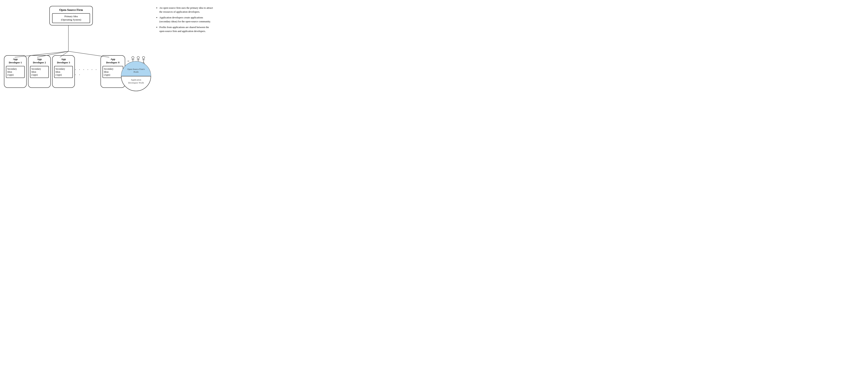 The image size is (868, 390). Describe the element at coordinates (136, 76) in the screenshot. I see `pie-chart: Open-Source Firm's Profit Application De…` at that location.